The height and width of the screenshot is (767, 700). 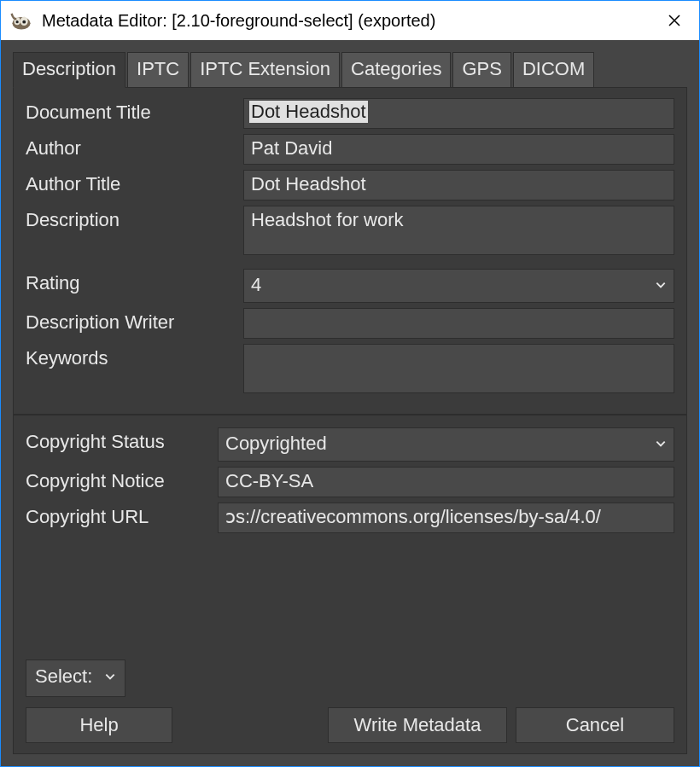 What do you see at coordinates (265, 70) in the screenshot?
I see `tab-iptc-extension: IPTC Extension` at bounding box center [265, 70].